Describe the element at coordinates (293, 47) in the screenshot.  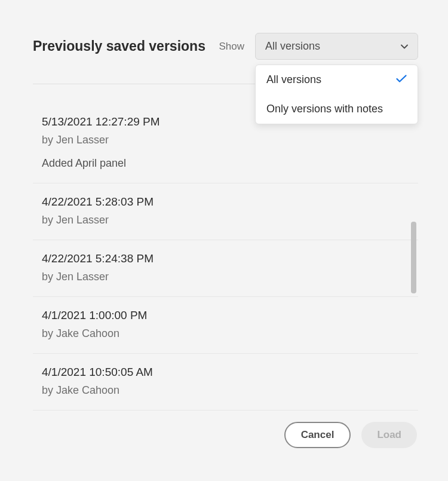
I see `dropdown-selected-label: All versions` at that location.